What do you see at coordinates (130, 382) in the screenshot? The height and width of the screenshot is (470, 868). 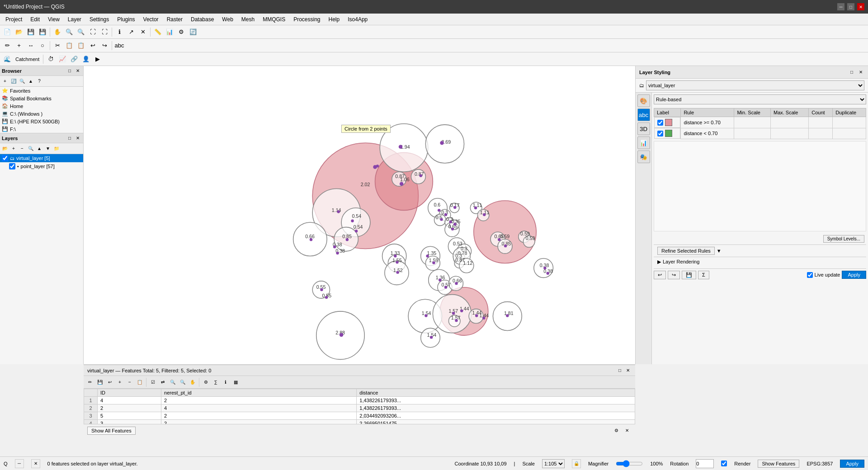 I see `table-delete-row: −` at bounding box center [130, 382].